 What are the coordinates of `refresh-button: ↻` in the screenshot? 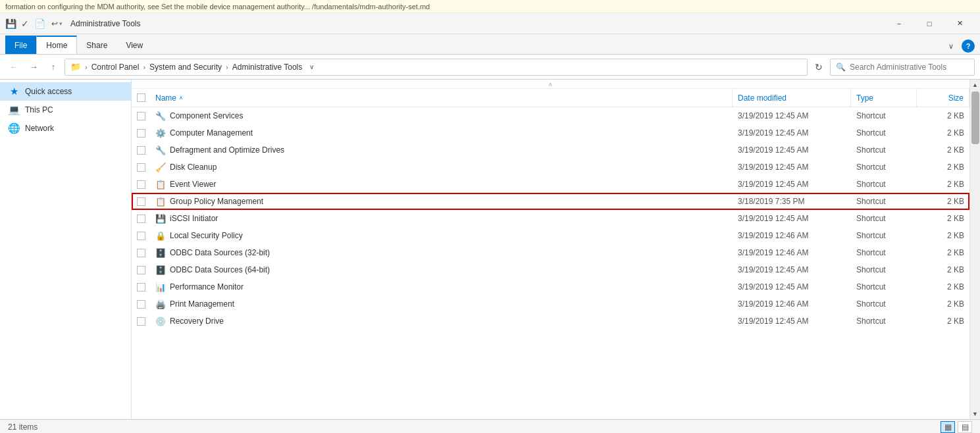 It's located at (819, 67).